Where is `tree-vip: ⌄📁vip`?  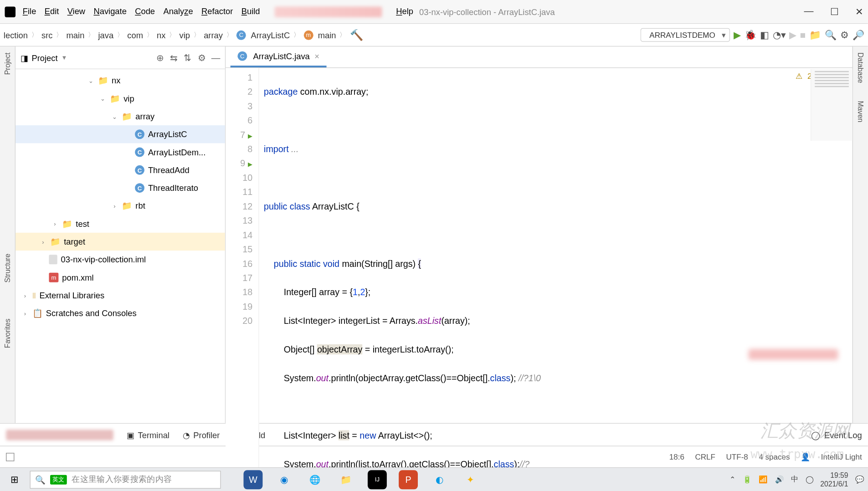 tree-vip: ⌄📁vip is located at coordinates (120, 98).